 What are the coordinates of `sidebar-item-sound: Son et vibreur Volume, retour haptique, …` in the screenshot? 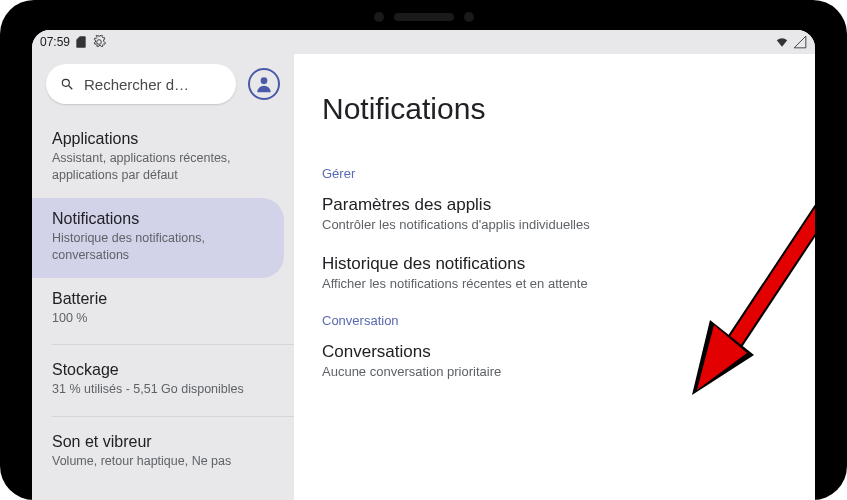 It's located at (158, 452).